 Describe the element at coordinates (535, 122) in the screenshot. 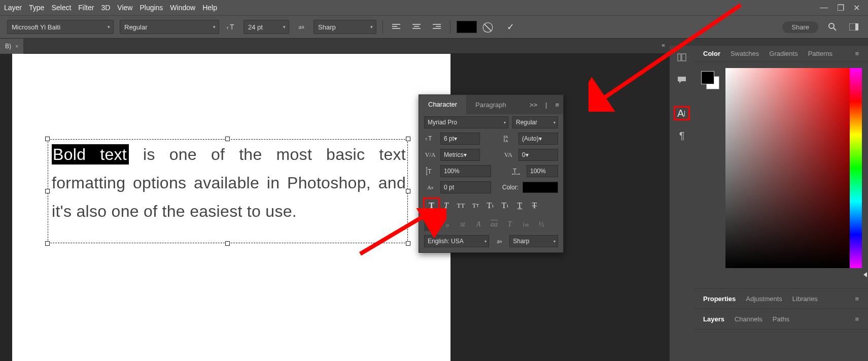

I see `char-font-style-dropdown: Regular` at that location.